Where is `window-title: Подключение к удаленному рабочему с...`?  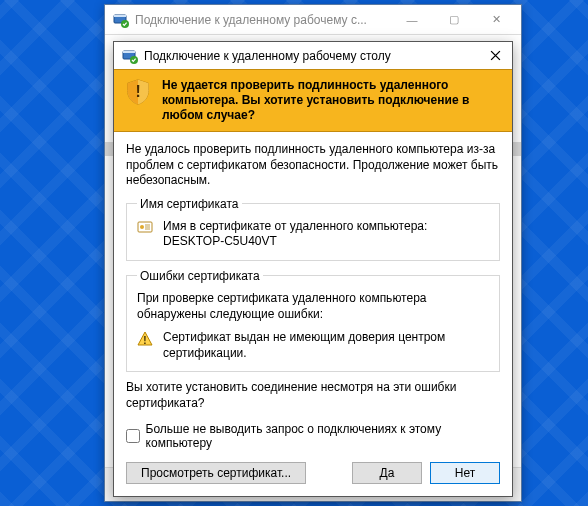 window-title: Подключение к удаленному рабочему с... is located at coordinates (263, 20).